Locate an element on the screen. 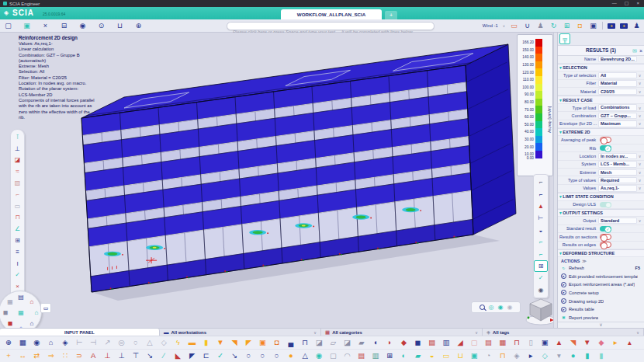 The width and height of the screenshot is (644, 362). action-label: Edit provided reinforcement template is located at coordinates (604, 277).